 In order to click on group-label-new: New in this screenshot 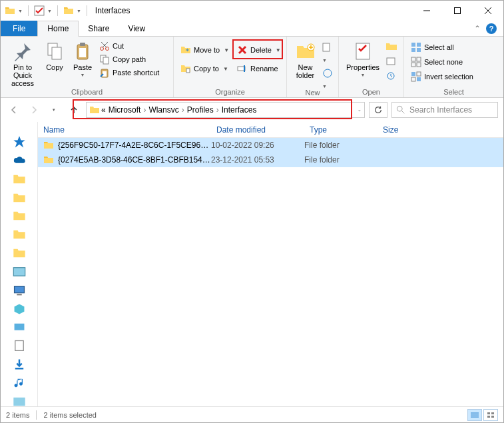, I will do `click(313, 93)`.